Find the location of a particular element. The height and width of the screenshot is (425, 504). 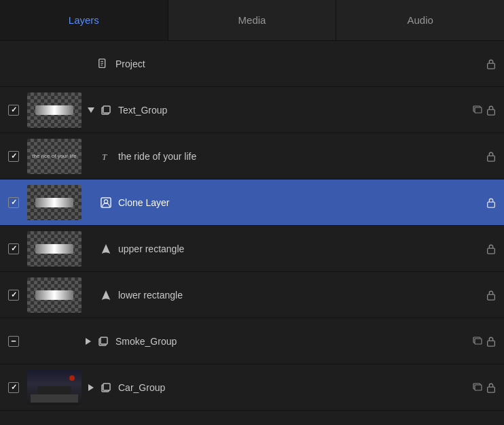

check-area-car is located at coordinates (14, 388).